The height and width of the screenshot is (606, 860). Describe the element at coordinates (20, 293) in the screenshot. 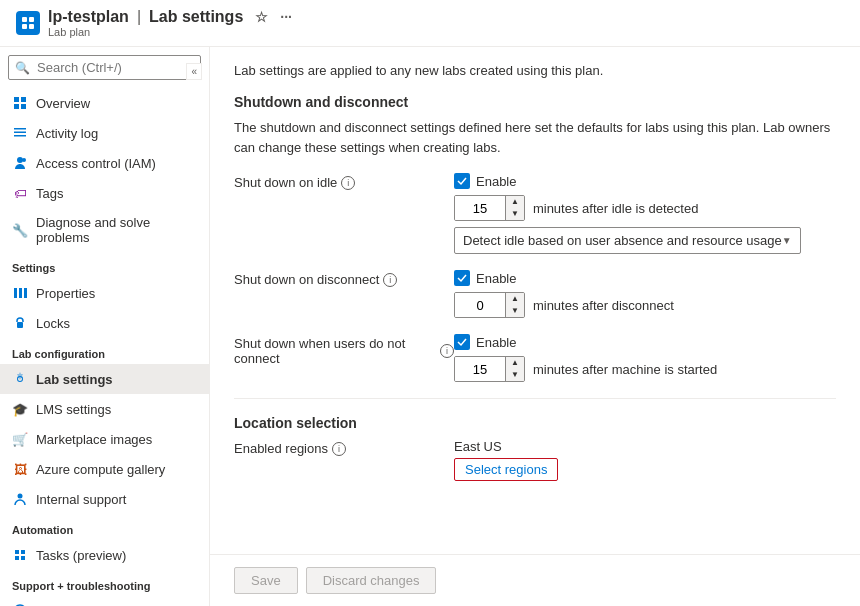

I see `properties-icon` at that location.